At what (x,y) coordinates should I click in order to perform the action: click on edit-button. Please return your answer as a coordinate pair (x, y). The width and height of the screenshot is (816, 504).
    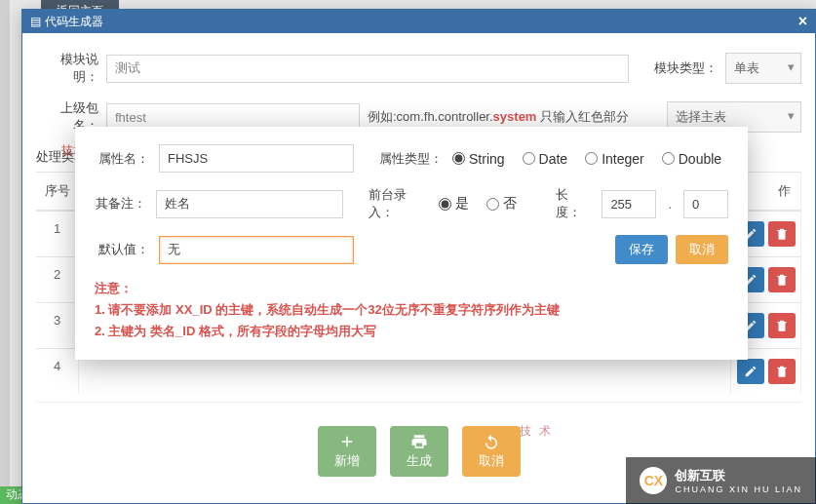
    Looking at the image, I should click on (751, 371).